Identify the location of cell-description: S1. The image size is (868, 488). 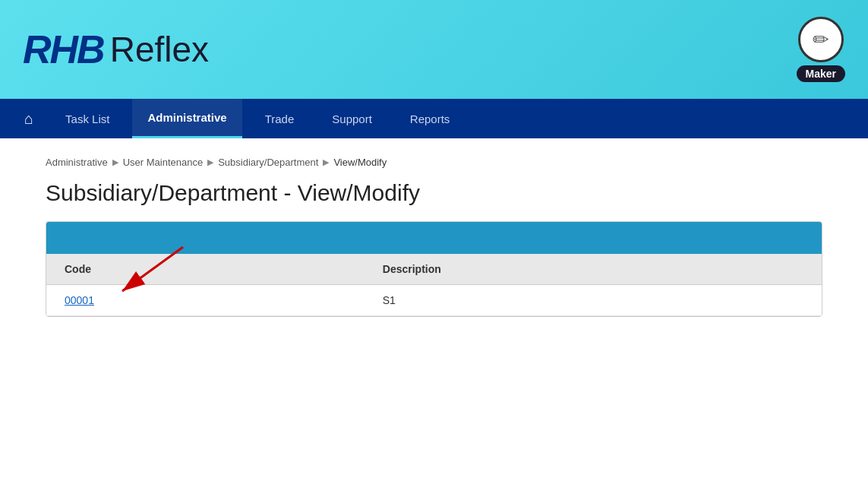
(593, 301).